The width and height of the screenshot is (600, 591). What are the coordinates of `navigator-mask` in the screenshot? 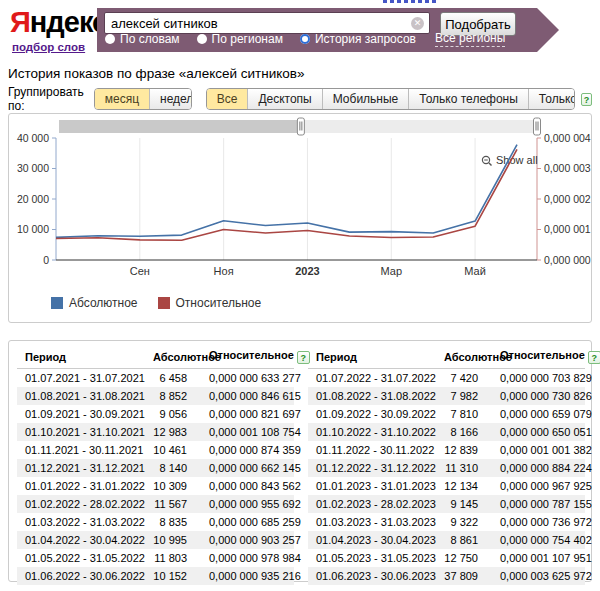 It's located at (180, 126).